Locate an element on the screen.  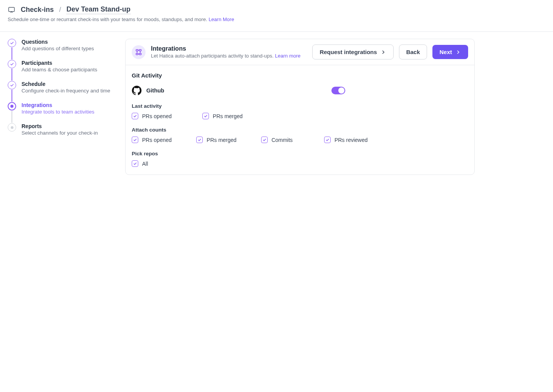
card-subtitle: Let Hatica auto-attach participants acti… is located at coordinates (229, 56).